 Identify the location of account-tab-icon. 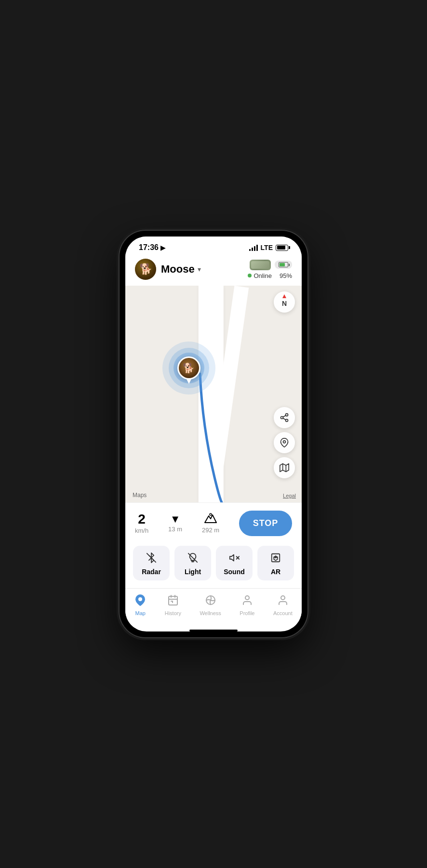
(283, 602).